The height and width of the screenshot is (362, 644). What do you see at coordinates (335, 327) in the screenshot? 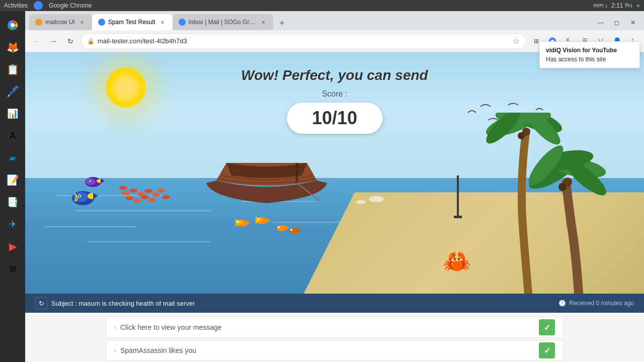
I see `result-view-message: › Click here to view your message ✓` at bounding box center [335, 327].